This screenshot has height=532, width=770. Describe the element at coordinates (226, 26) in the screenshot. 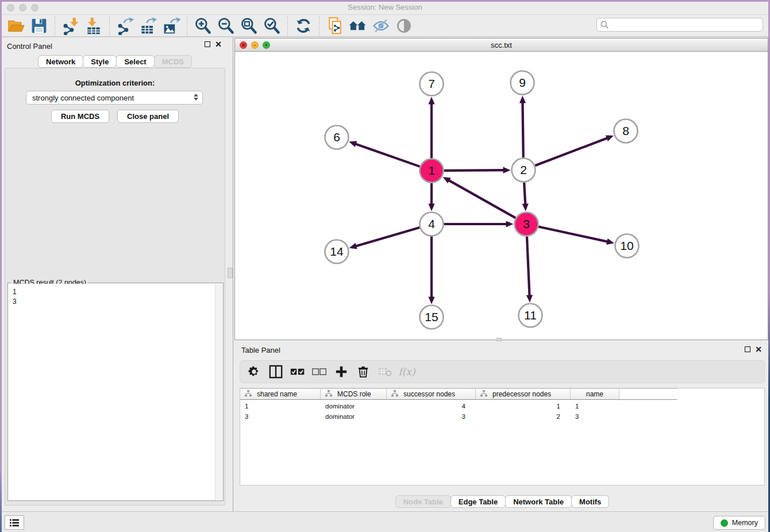

I see `zoom-out-icon` at that location.